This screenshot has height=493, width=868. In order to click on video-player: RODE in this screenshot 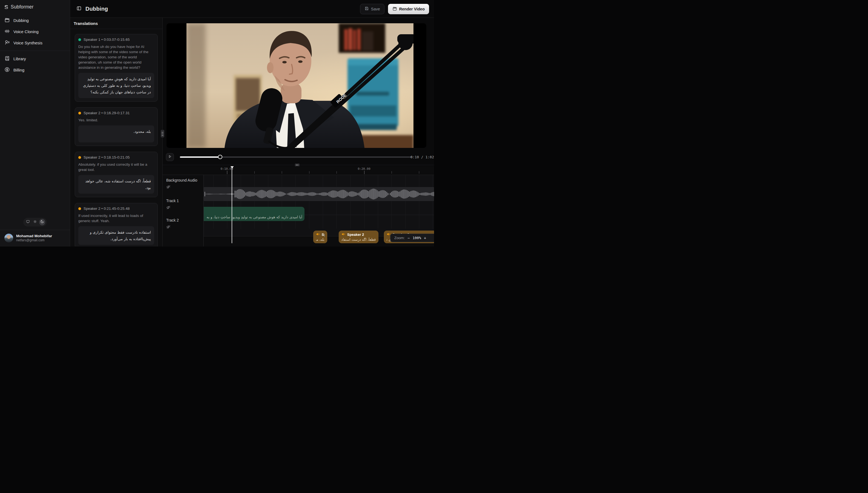, I will do `click(296, 86)`.